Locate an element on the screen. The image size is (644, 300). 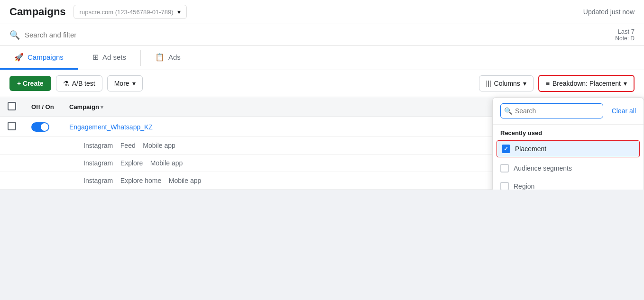
sub-col1-2: Instagram Explore Mobile app is located at coordinates (285, 163).